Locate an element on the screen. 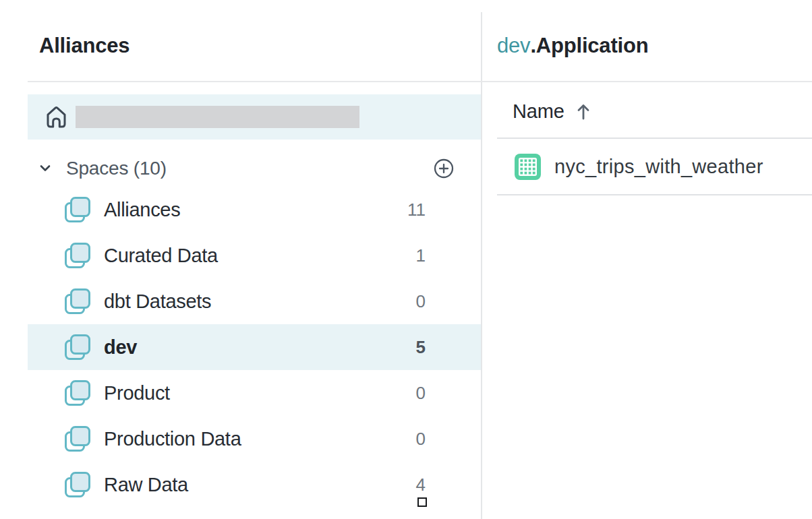 The width and height of the screenshot is (812, 519). space-name: Raw Data is located at coordinates (146, 485).